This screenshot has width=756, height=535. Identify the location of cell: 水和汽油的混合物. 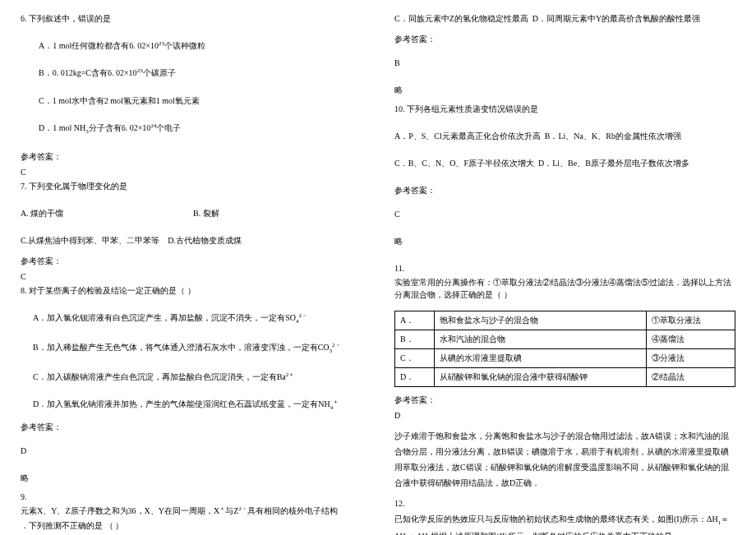
(541, 340).